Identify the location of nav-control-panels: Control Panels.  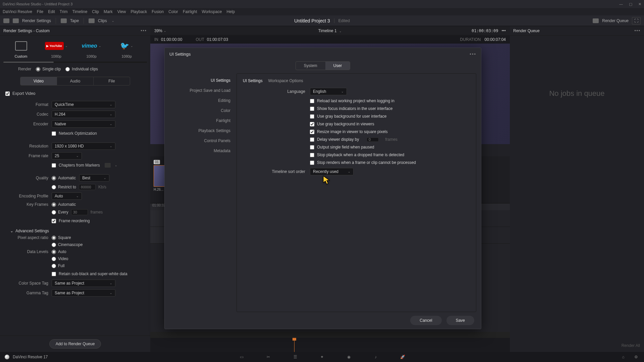
(203, 141).